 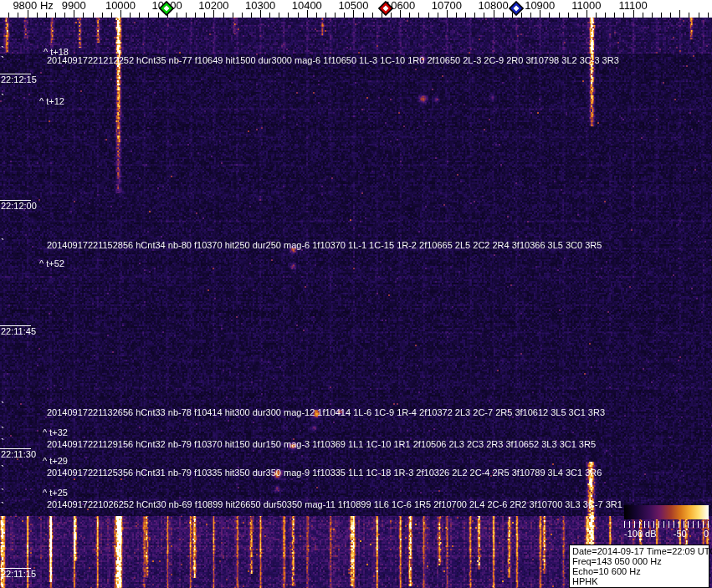 What do you see at coordinates (33, 5) in the screenshot?
I see `freq-tick-label: 9800 Hz` at bounding box center [33, 5].